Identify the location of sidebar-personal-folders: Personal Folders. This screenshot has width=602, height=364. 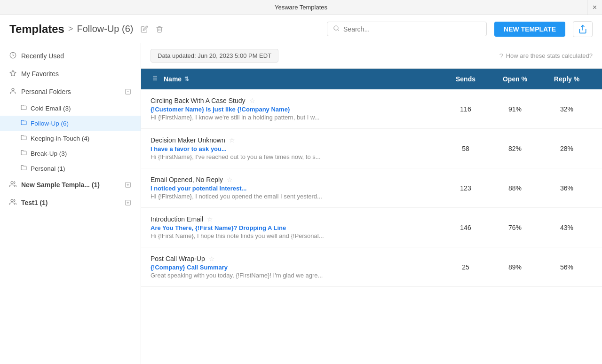
(71, 92).